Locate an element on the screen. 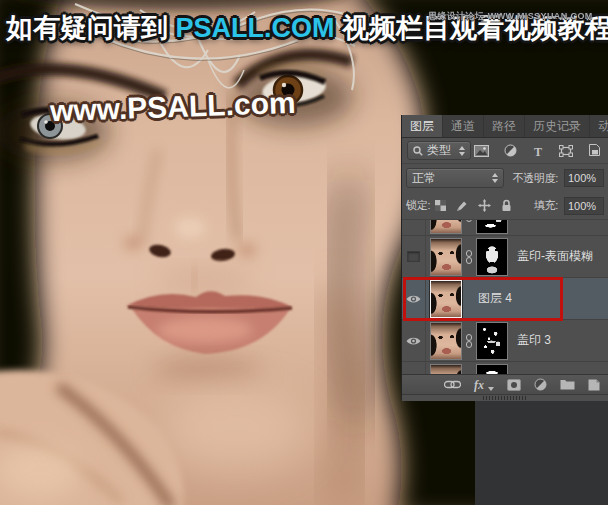 The height and width of the screenshot is (505, 608). tab-paths: 路径 is located at coordinates (504, 126).